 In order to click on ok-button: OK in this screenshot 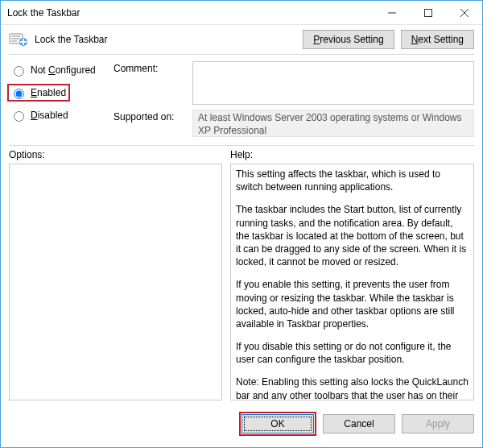, I will do `click(278, 424)`.